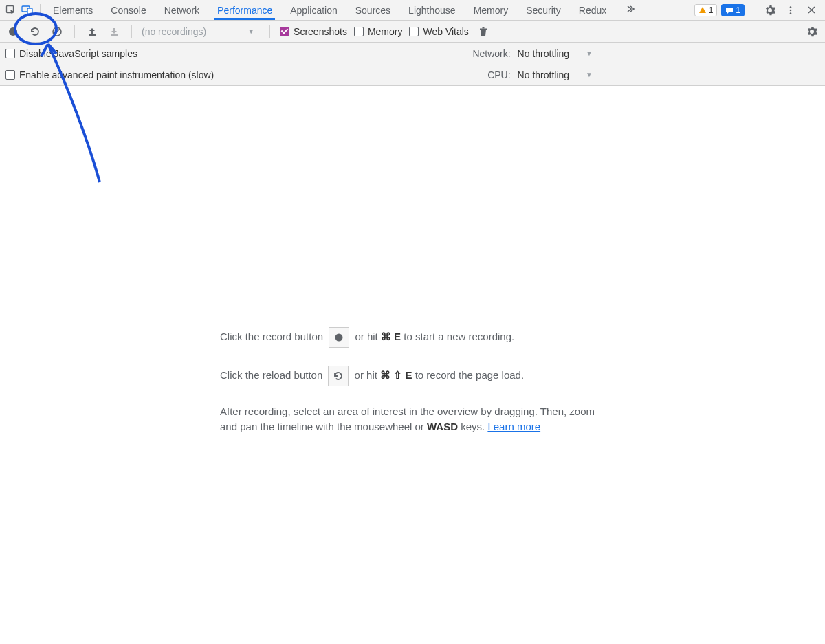 This screenshot has width=825, height=644. What do you see at coordinates (92, 32) in the screenshot?
I see `upload-icon` at bounding box center [92, 32].